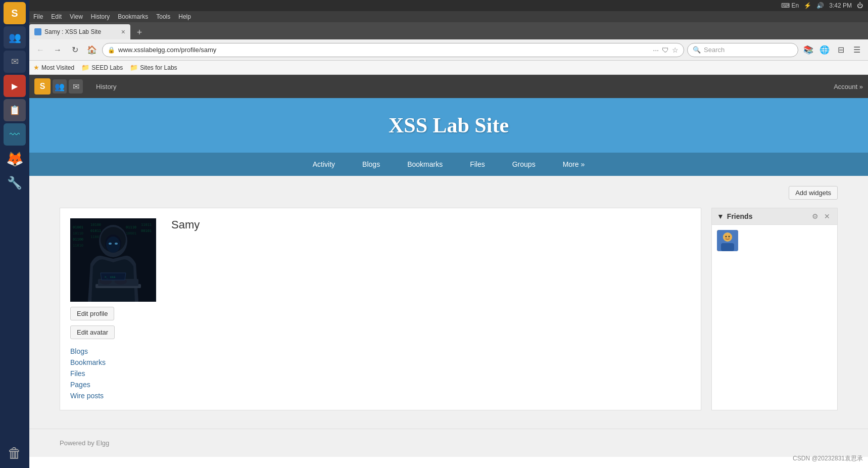 Image resolution: width=868 pixels, height=468 pixels. Describe the element at coordinates (111, 50) in the screenshot. I see `lock-icon: 🔒` at that location.